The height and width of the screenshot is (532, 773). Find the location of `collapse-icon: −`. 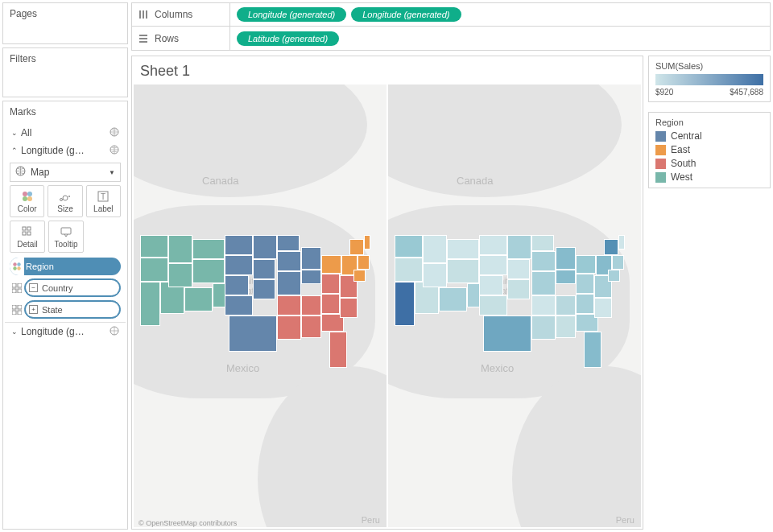

collapse-icon: − is located at coordinates (34, 288).